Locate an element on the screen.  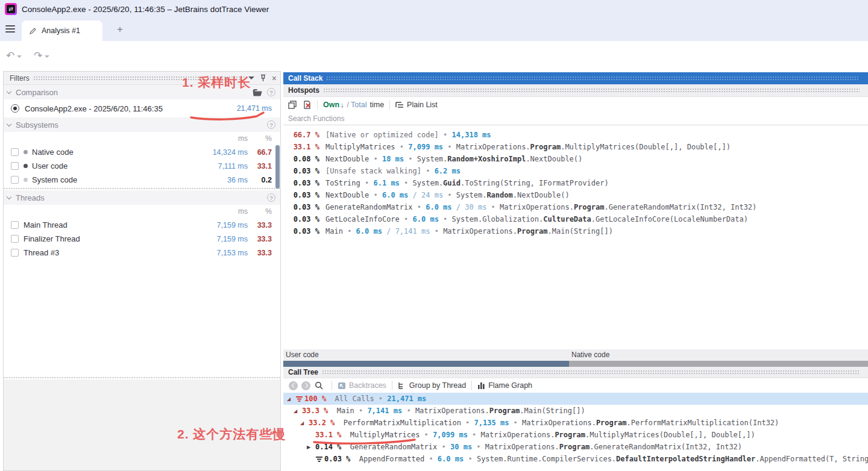
hotspot-row: 0.03 %GenerateRandomMatrix • 6.0 ms / 30… is located at coordinates (576, 207).